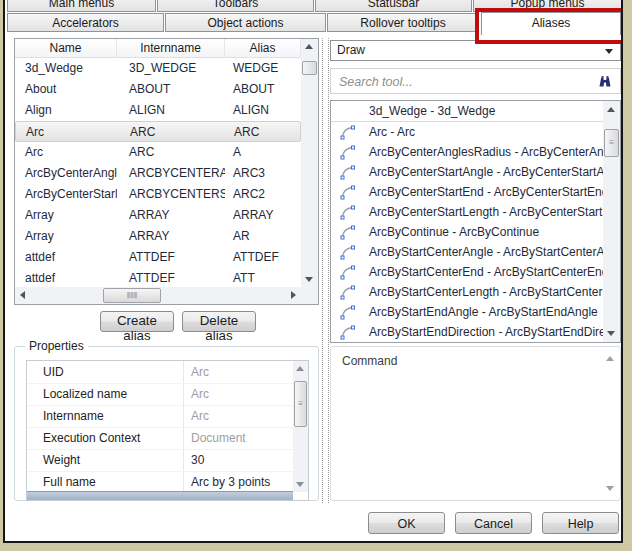 The image size is (632, 551). Describe the element at coordinates (326, 270) in the screenshot. I see `panel-splitter` at that location.